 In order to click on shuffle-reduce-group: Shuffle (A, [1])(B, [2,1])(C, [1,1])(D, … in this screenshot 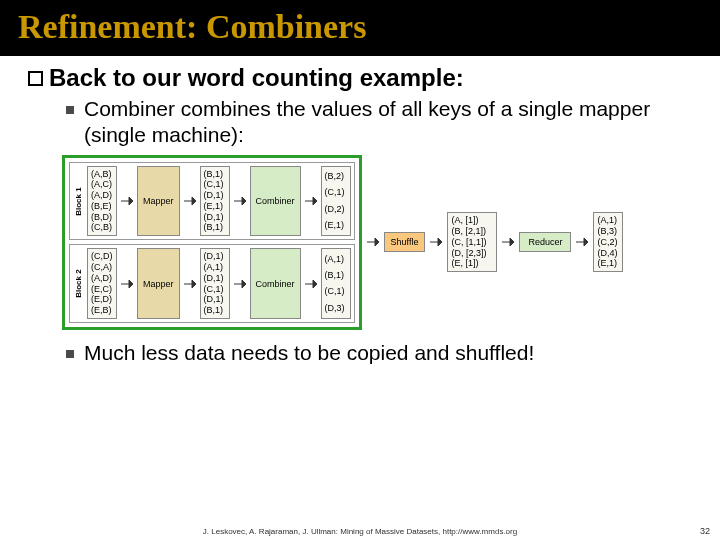, I will do `click(495, 242)`.